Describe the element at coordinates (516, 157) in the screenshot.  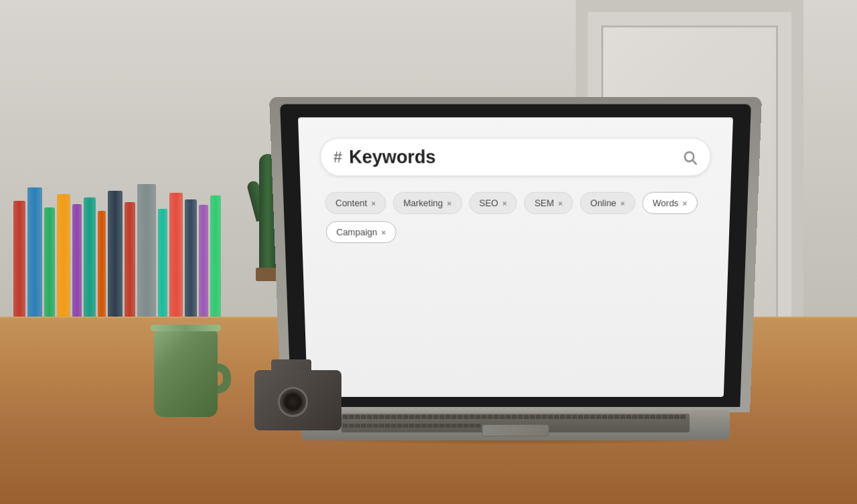
I see `search-input-display: Keywords` at that location.